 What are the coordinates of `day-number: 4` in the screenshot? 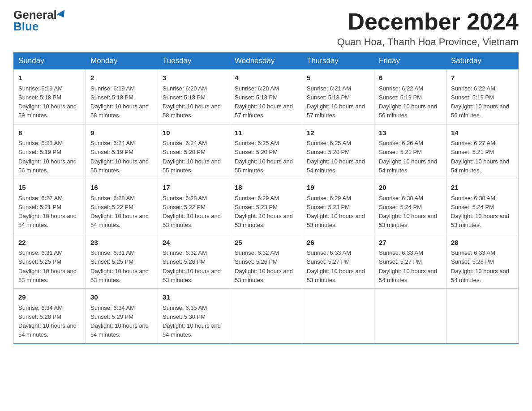 It's located at (266, 78).